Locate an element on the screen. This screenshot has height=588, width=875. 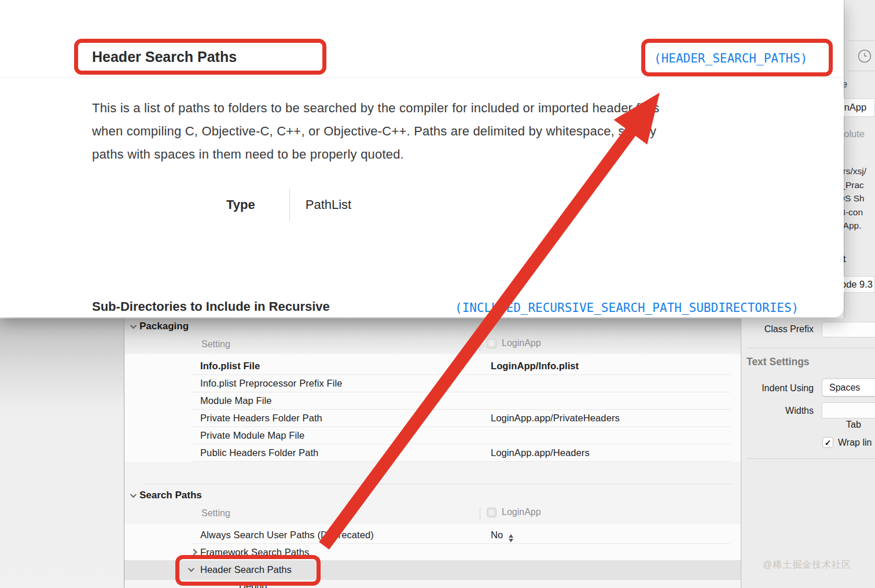
inspector-strip is located at coordinates (859, 159).